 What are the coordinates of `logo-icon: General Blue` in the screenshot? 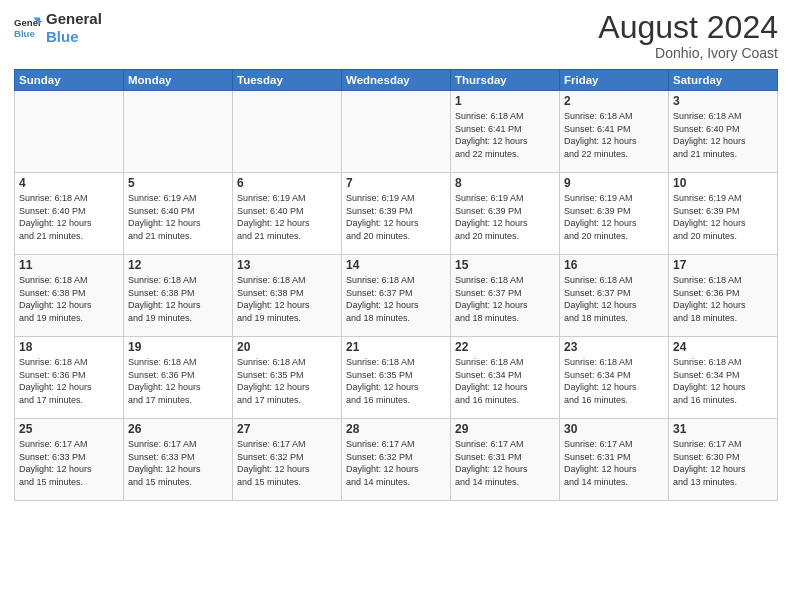 It's located at (28, 28).